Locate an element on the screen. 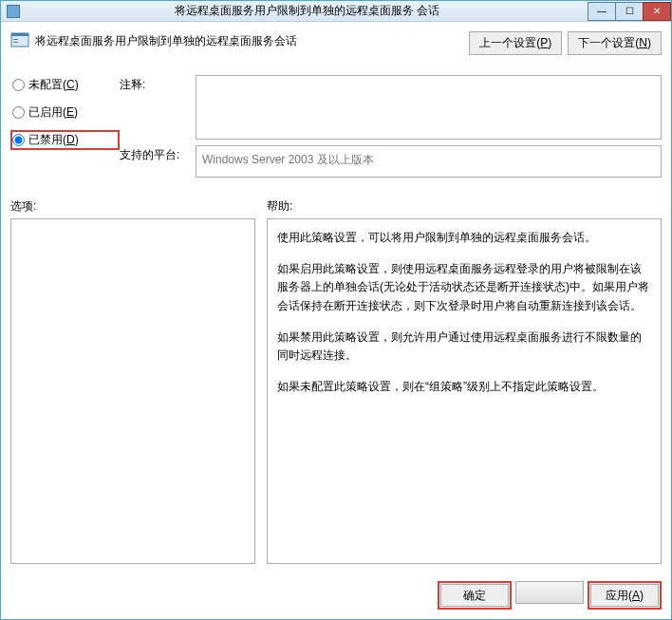 This screenshot has width=672, height=620. cancel-button: 取消 is located at coordinates (550, 592).